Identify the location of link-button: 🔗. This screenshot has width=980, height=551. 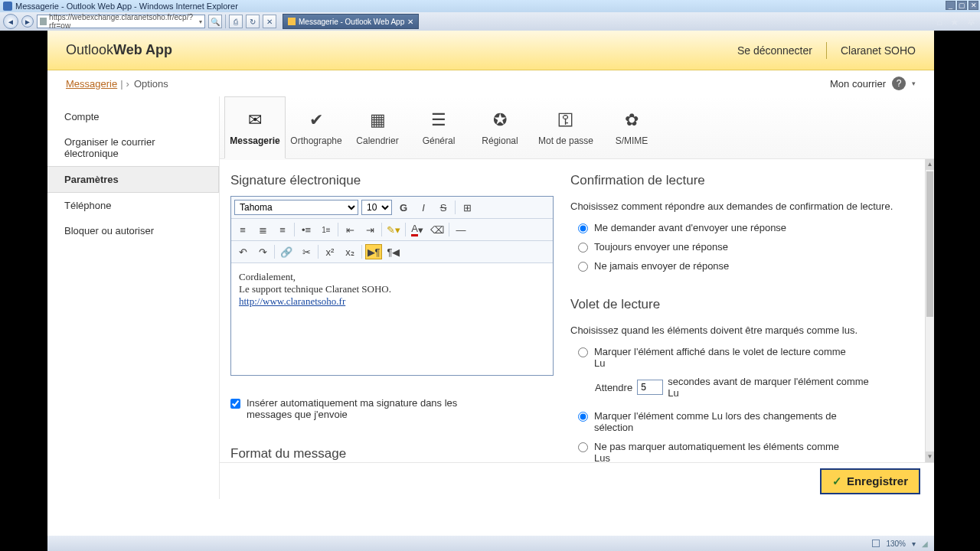
(286, 252).